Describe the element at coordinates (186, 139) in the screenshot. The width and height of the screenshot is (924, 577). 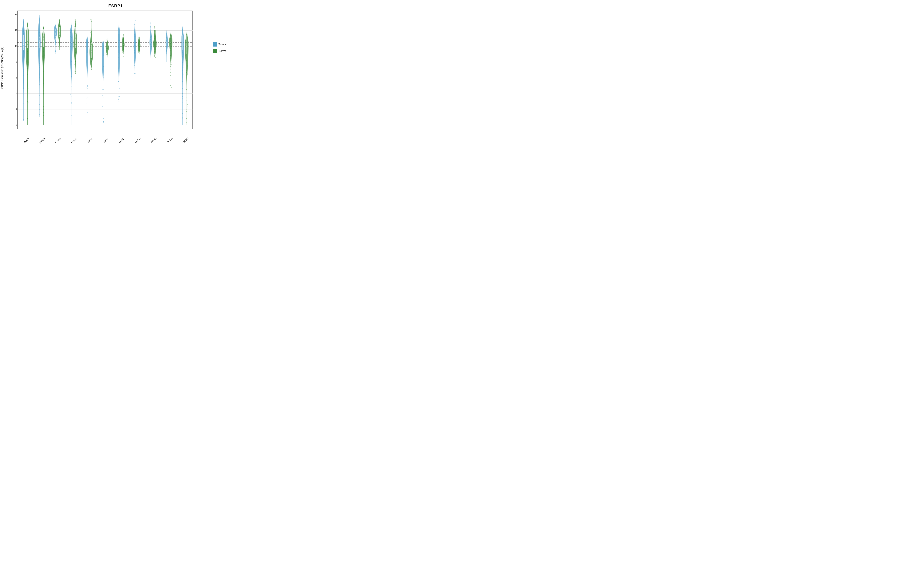
I see `x-label: UCEC` at that location.